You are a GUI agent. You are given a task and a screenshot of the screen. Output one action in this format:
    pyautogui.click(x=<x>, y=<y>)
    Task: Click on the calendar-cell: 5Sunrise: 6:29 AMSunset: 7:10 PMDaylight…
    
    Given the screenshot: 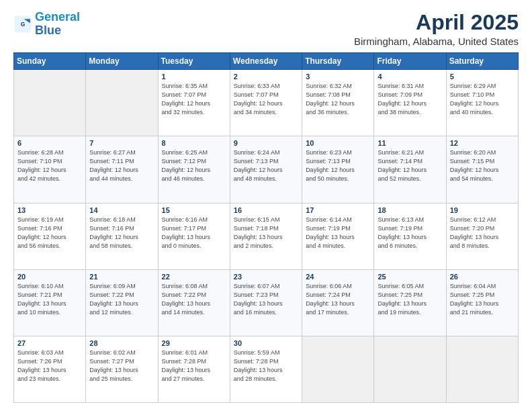 What is the action you would take?
    pyautogui.click(x=482, y=103)
    